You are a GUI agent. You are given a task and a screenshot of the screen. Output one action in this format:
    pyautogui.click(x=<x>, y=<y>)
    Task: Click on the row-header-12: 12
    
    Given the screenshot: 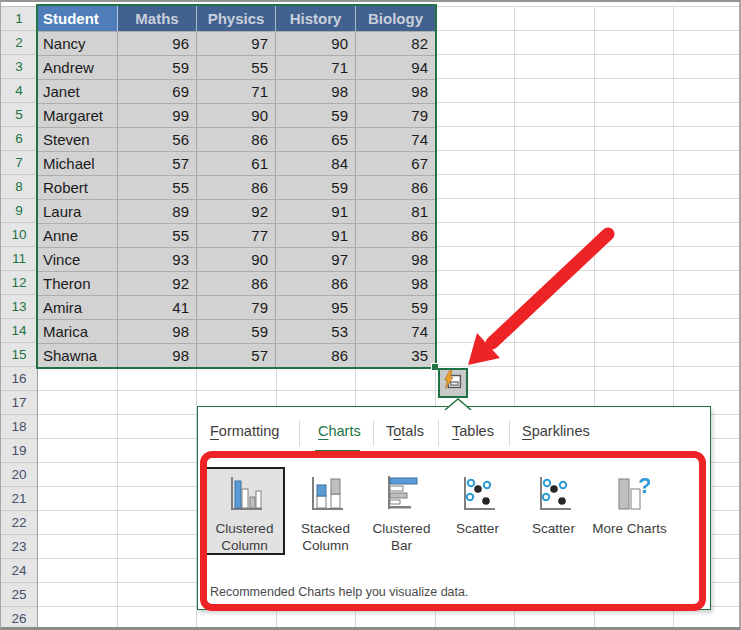 What is the action you would take?
    pyautogui.click(x=19, y=283)
    